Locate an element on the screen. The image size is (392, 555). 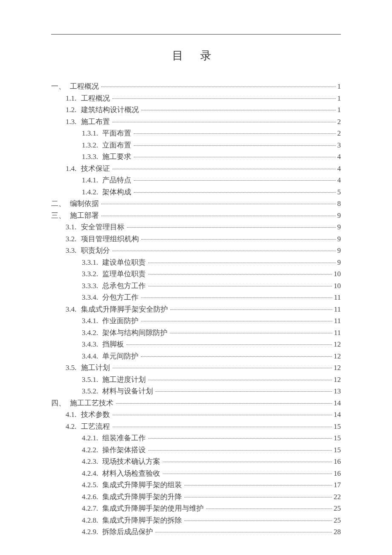
toc-label: 作业面防护 is located at coordinates (121, 321).